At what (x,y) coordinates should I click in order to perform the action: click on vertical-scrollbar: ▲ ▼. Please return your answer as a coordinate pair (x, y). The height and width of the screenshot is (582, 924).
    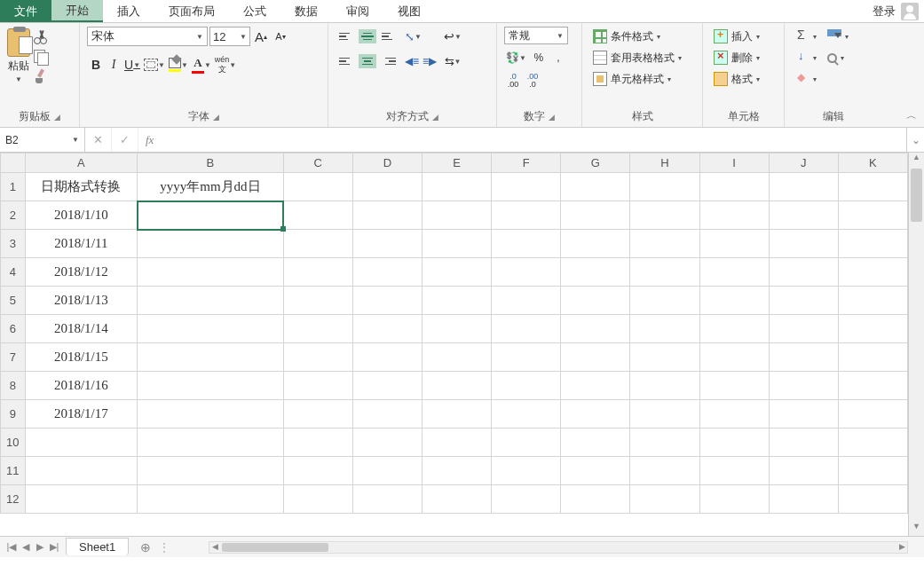
    Looking at the image, I should click on (916, 344).